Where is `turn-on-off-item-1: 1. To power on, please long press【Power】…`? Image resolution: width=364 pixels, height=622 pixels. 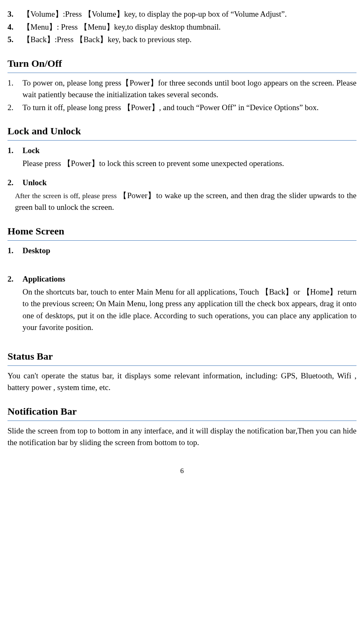
turn-on-off-item-1: 1. To power on, please long press【Power】… is located at coordinates (182, 89).